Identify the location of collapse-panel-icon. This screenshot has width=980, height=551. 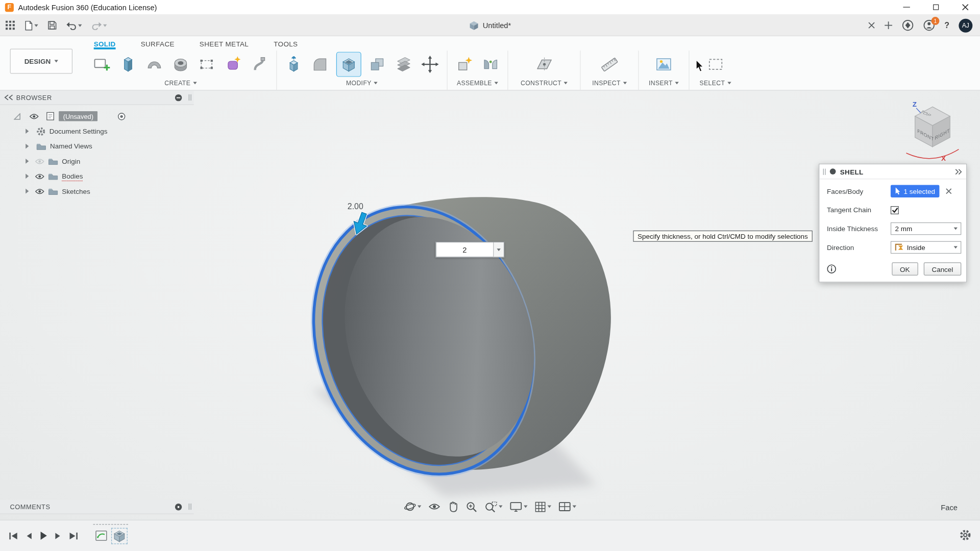
(9, 97).